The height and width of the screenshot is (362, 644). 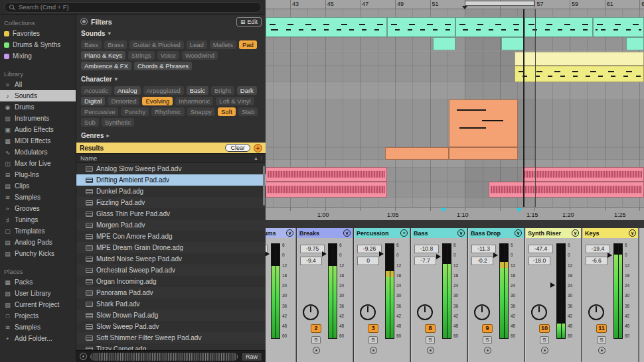 I want to click on filter-chip-distorted: Distorted, so click(x=123, y=101).